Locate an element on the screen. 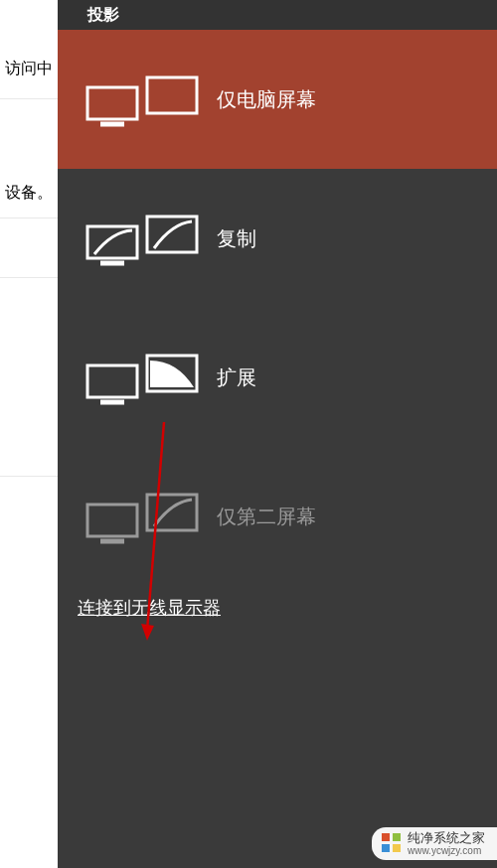  bg-text-1: 访问中 is located at coordinates (29, 70).